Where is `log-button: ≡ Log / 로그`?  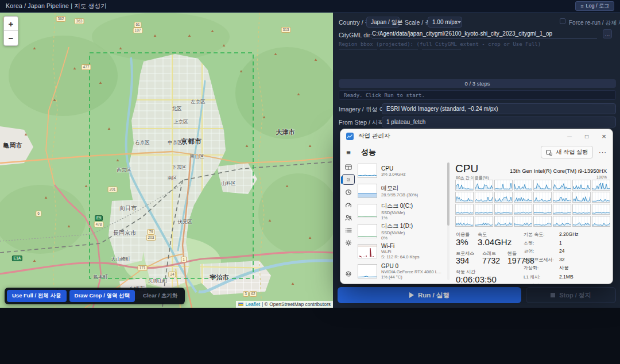
log-button: ≡ Log / 로그 is located at coordinates (595, 6).